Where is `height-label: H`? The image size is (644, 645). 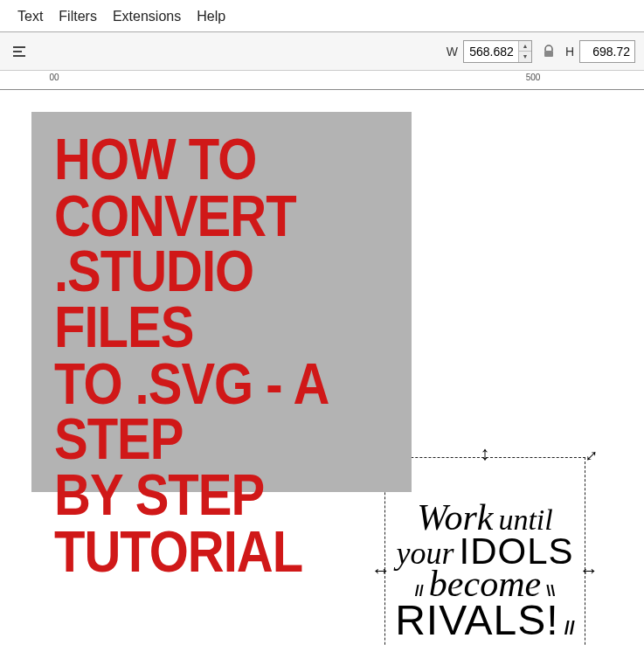 height-label: H is located at coordinates (570, 52).